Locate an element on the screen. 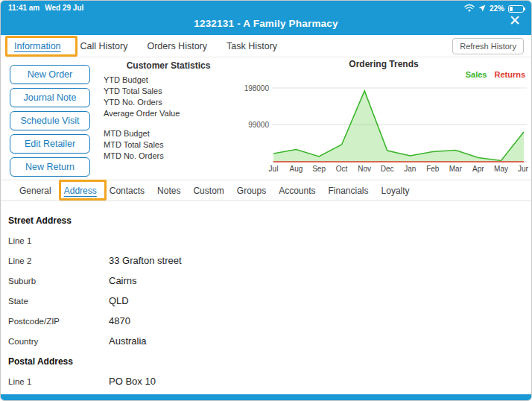  form-row: Suburb Cairns is located at coordinates (266, 280).